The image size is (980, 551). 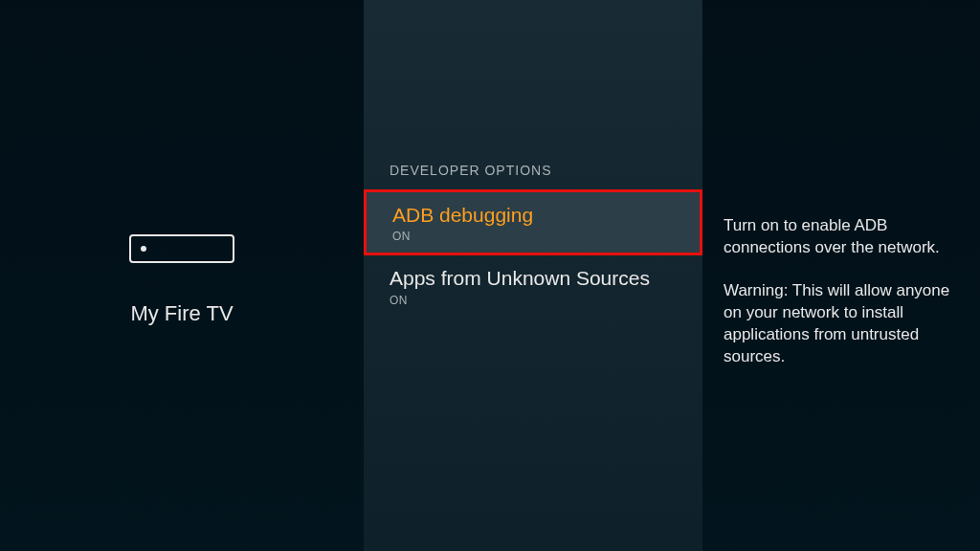 I want to click on option-unknown-sources: Apps from Unknown Sources ON, so click(x=533, y=285).